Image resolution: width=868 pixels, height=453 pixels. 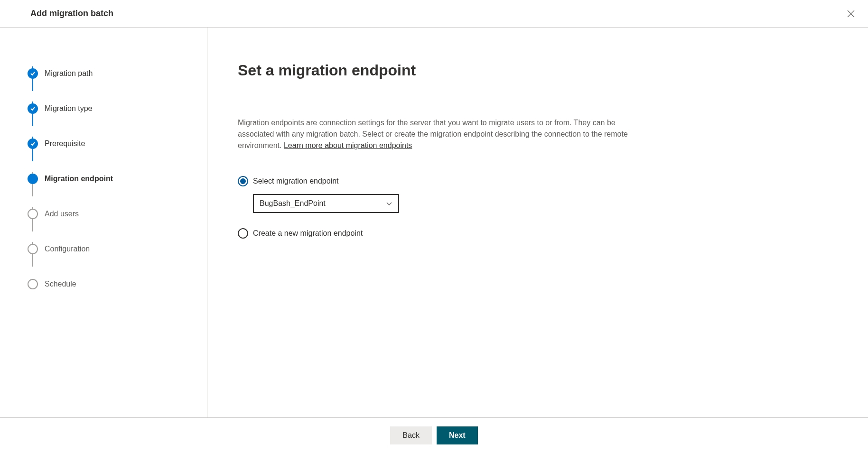 I want to click on step-label: Add users, so click(x=62, y=214).